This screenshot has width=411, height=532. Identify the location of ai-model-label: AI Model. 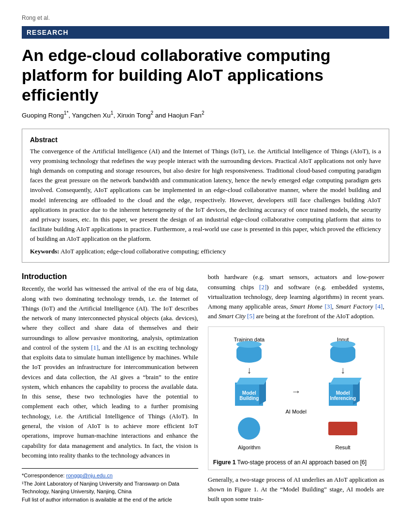
(296, 412).